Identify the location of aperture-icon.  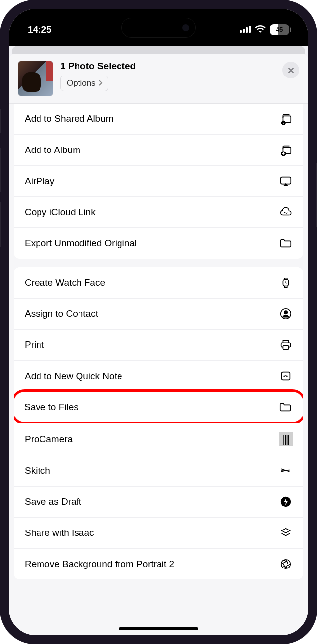
(286, 564).